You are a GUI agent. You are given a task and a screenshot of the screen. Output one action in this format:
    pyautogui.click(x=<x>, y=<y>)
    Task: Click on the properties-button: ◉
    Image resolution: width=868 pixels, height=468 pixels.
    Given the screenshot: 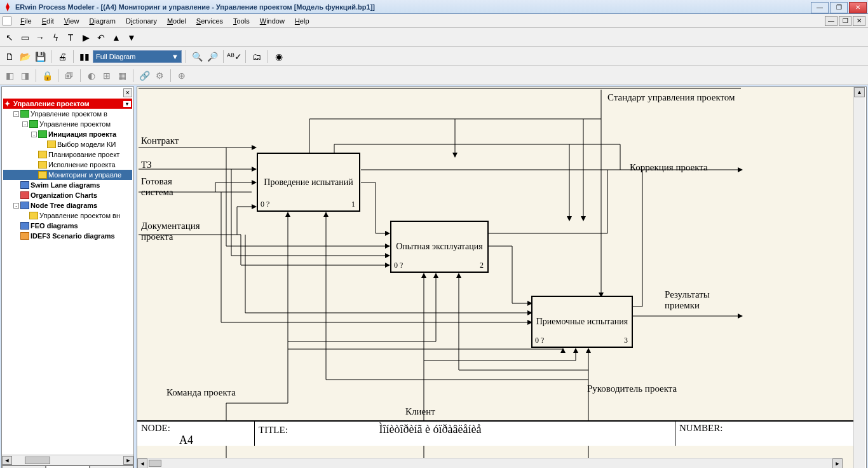 What is the action you would take?
    pyautogui.click(x=279, y=57)
    